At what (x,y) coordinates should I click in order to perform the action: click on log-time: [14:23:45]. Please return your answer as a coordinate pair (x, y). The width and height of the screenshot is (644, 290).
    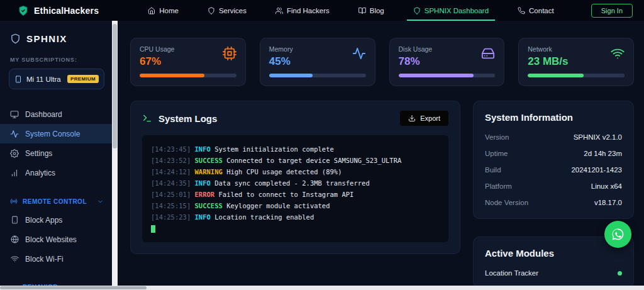
    Looking at the image, I should click on (171, 149).